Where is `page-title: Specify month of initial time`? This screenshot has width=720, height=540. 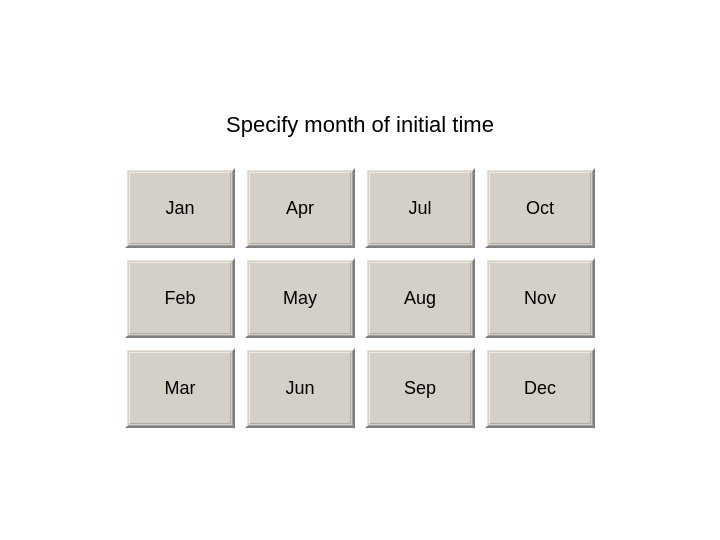 page-title: Specify month of initial time is located at coordinates (360, 125).